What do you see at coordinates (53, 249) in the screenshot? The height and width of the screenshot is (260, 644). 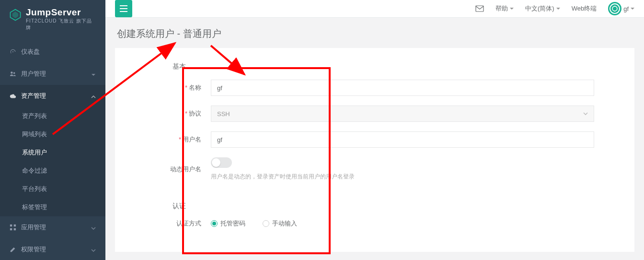 I see `sidebar-item-perms: 权限管理` at bounding box center [53, 249].